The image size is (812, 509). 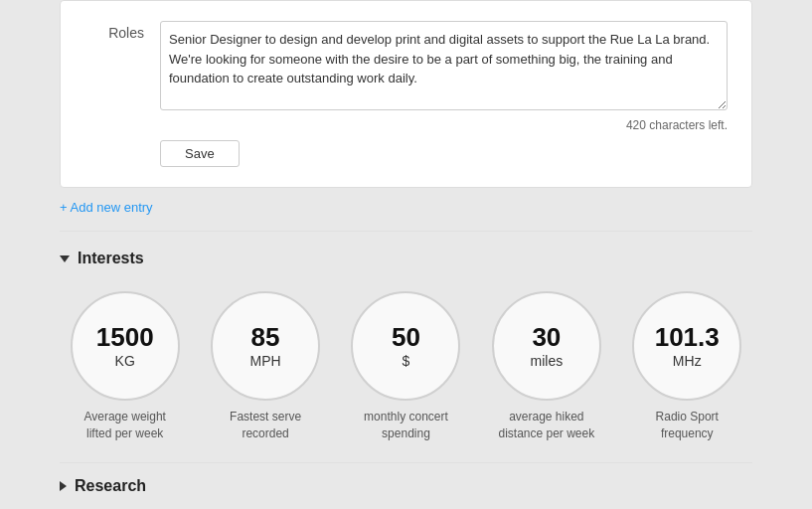 What do you see at coordinates (64, 486) in the screenshot?
I see `chevron-right-icon-research` at bounding box center [64, 486].